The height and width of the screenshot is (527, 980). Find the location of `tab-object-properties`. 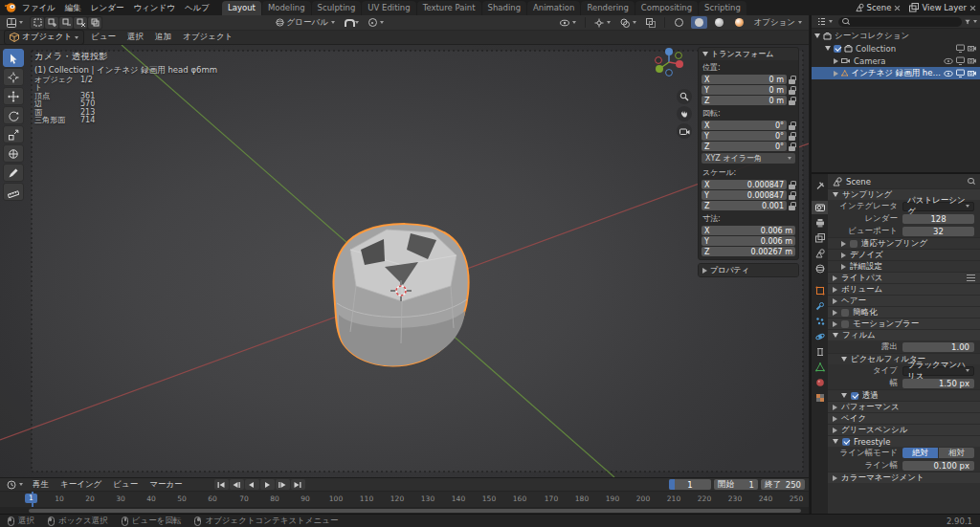

tab-object-properties is located at coordinates (819, 291).